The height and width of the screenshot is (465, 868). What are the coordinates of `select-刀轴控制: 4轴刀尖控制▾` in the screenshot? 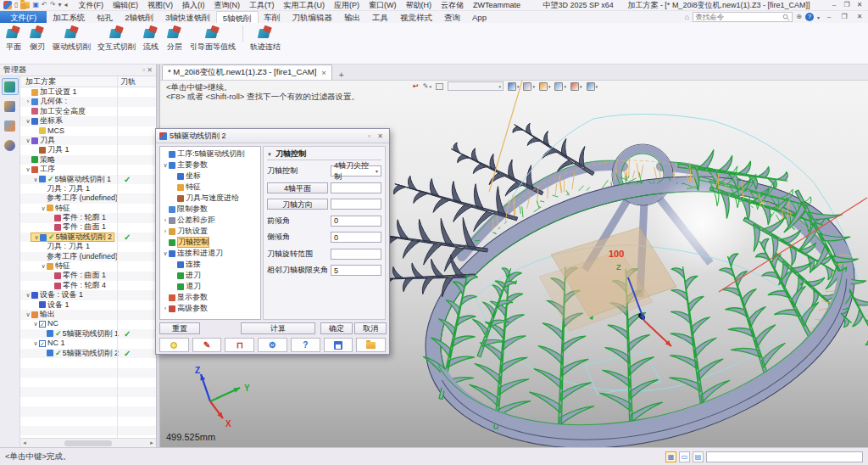 It's located at (356, 171).